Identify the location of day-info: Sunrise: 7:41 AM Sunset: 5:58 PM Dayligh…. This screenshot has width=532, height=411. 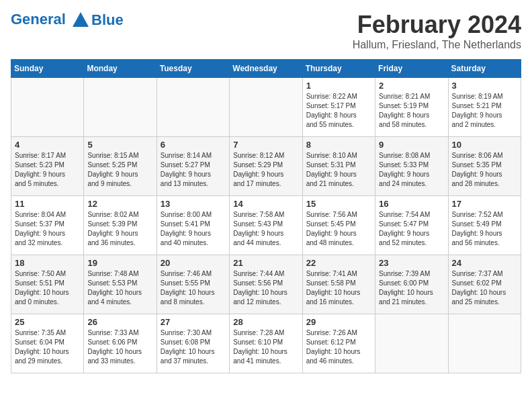
(339, 288).